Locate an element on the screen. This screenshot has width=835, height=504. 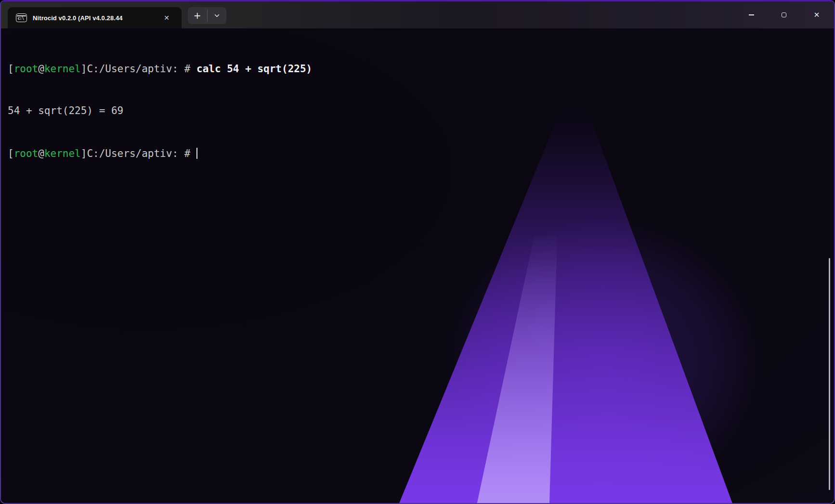
prompt-line: [root@kernel]C:/Users/aptiv: # calc 54 +… is located at coordinates (160, 69).